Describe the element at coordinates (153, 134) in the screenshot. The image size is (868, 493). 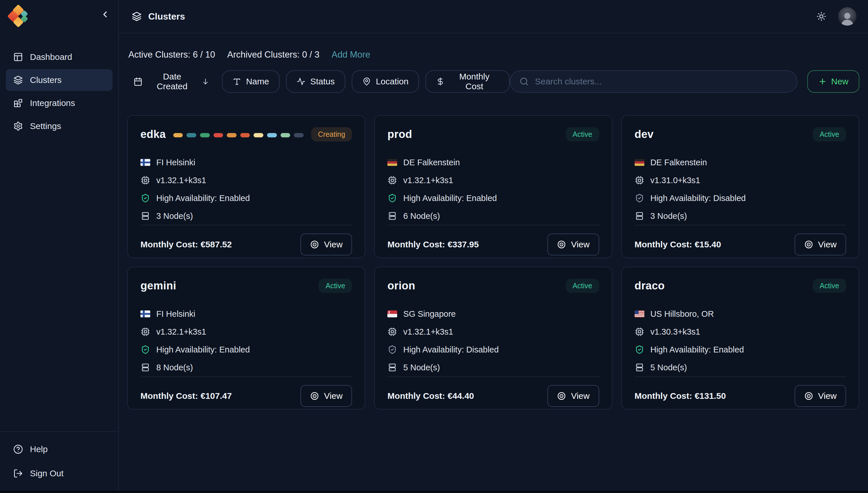
I see `cluster-name: edka` at that location.